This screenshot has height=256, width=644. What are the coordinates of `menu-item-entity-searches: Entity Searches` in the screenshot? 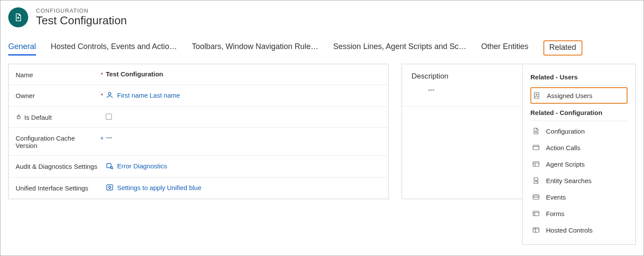 It's located at (579, 181).